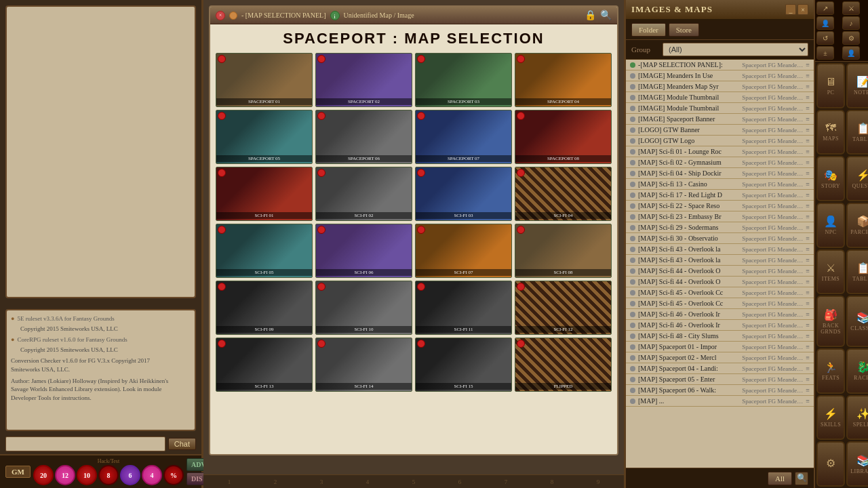  I want to click on list-item: [MAP] Spaceport 01 - ImporSpaceport FG M…, so click(720, 347).